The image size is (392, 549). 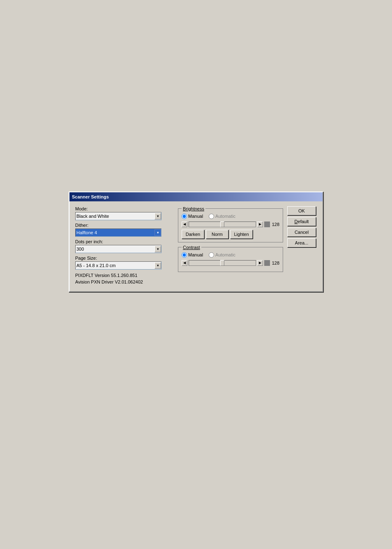 I want to click on darken-button: Darken, so click(x=193, y=234).